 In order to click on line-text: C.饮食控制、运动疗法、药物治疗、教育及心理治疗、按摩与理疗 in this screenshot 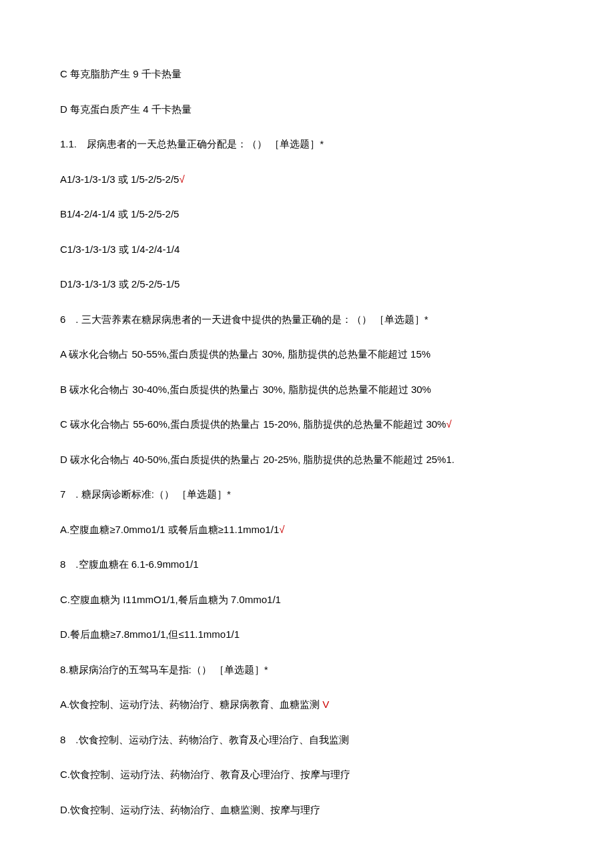, I will do `click(206, 774)`.